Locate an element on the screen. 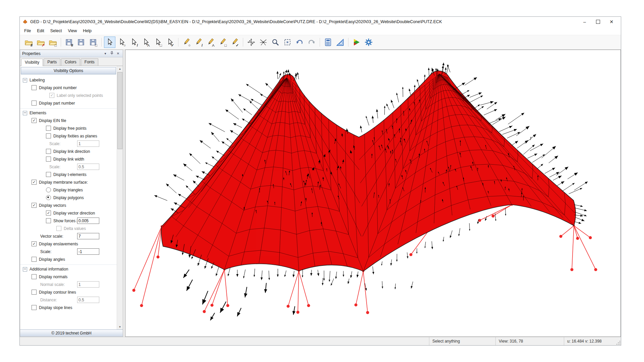  properties-panel: Properties ▾ ✕ VisibilityPartsColorsFont… is located at coordinates (71, 193).